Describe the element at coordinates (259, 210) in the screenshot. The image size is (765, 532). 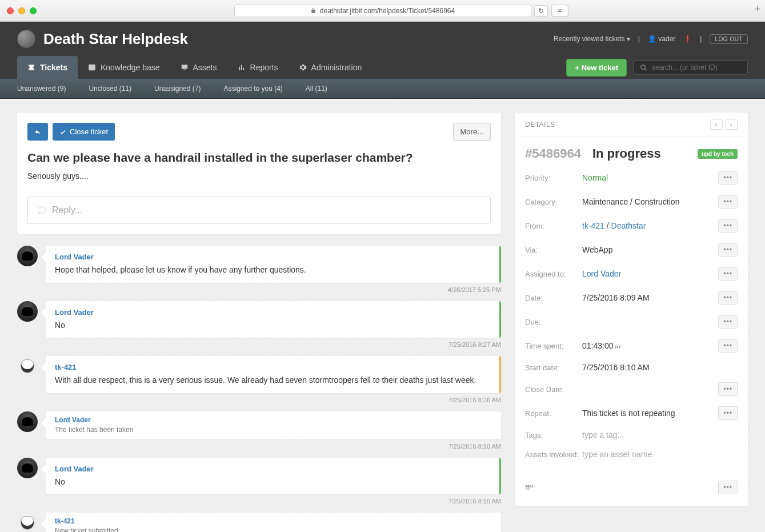
I see `reply-input: Reply...` at that location.